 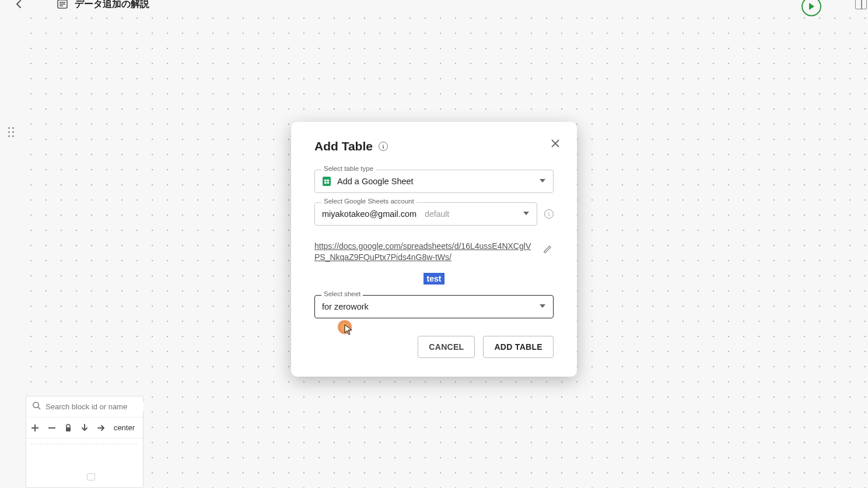 I want to click on sheet-name-badge: test, so click(x=434, y=279).